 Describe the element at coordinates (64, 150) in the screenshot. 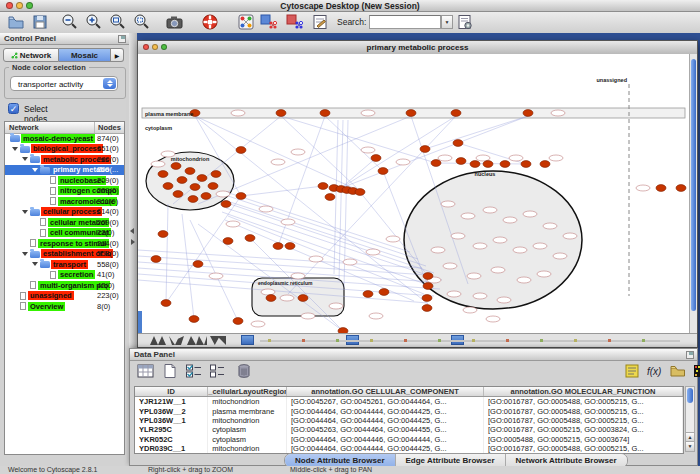

I see `tree-row: biological_process651(0)` at that location.